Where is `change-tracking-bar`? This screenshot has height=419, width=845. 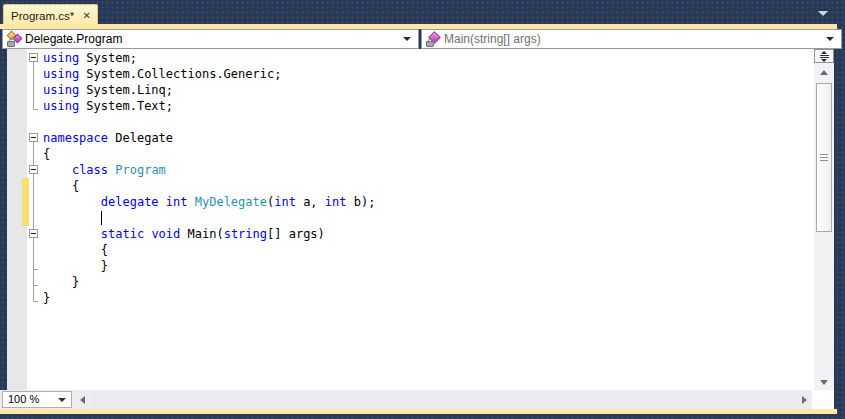
change-tracking-bar is located at coordinates (26, 202).